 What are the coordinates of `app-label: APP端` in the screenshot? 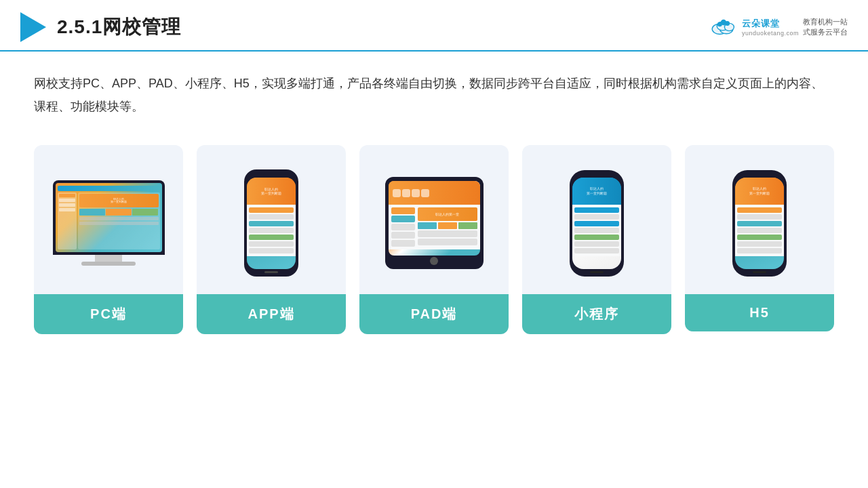 It's located at (271, 314).